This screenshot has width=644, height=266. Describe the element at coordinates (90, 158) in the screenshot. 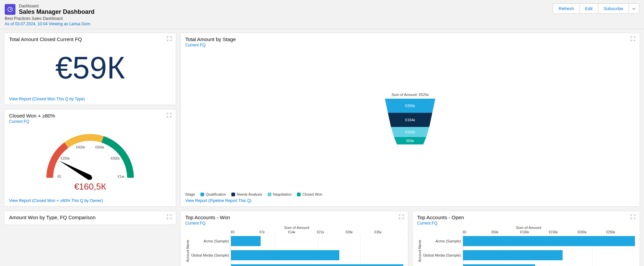

I see `card-closed-won-80: Closed Won + ≥80% Current FQ €0€200к€400…` at that location.